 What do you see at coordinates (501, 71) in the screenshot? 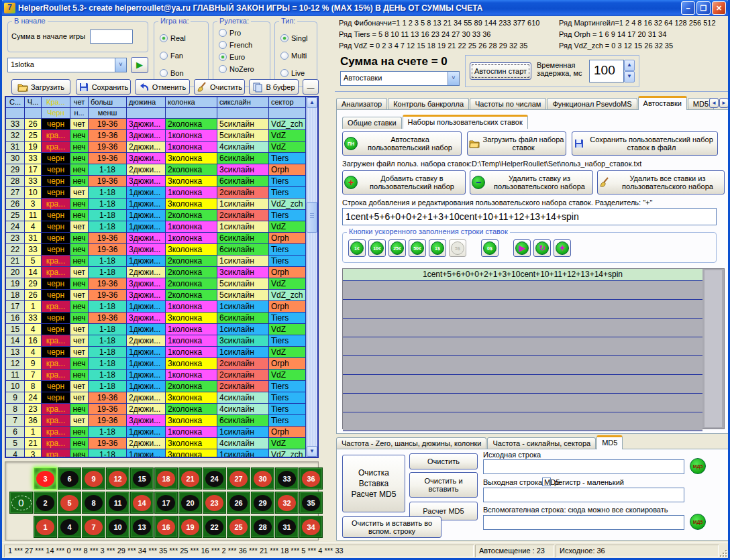
I see `autospin-start-button: Автоспин старт` at bounding box center [501, 71].